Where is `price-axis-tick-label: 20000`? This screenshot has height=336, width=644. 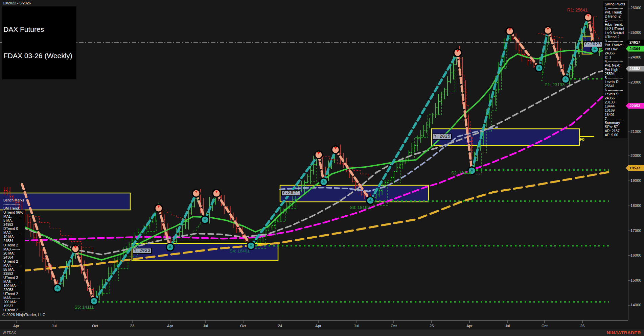
price-axis-tick-label: 20000 is located at coordinates (636, 155).